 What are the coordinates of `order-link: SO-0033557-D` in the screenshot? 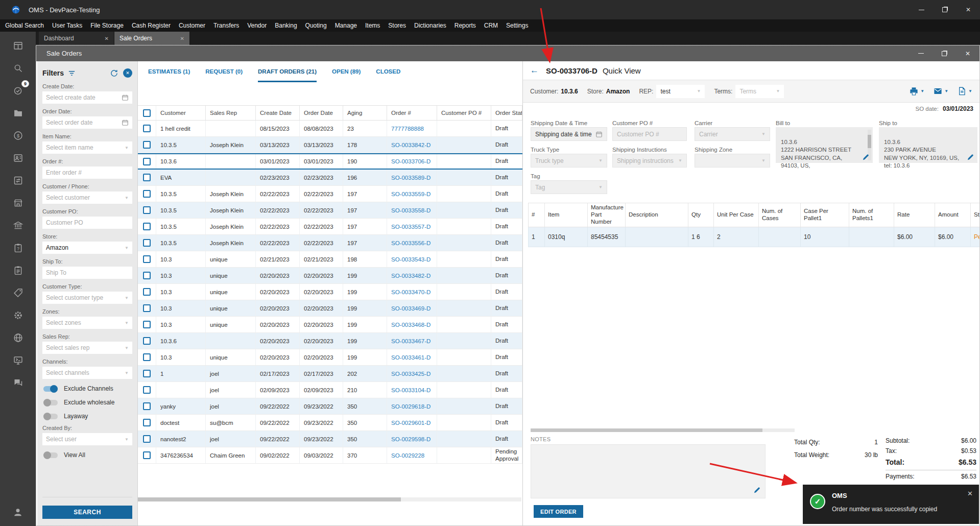 It's located at (411, 227).